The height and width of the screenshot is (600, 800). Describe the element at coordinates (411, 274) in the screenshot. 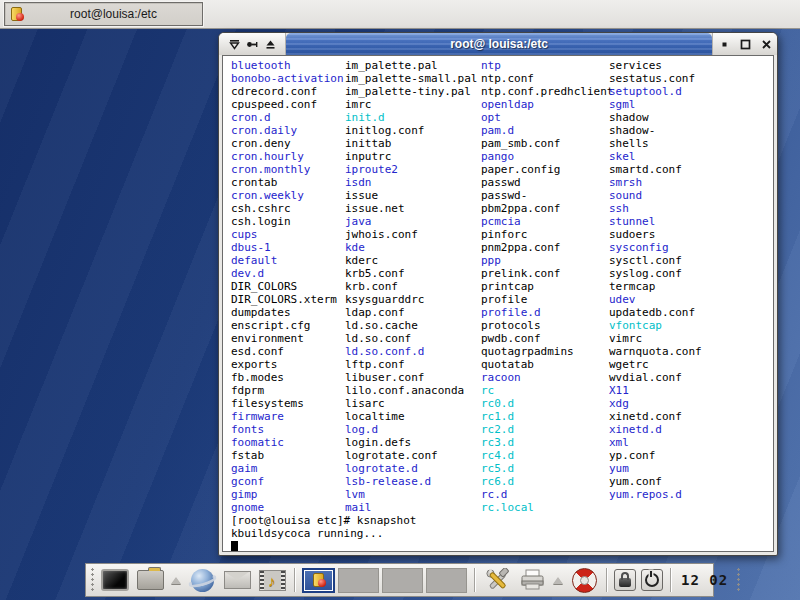

I see `file-entry: krb5.conf` at that location.